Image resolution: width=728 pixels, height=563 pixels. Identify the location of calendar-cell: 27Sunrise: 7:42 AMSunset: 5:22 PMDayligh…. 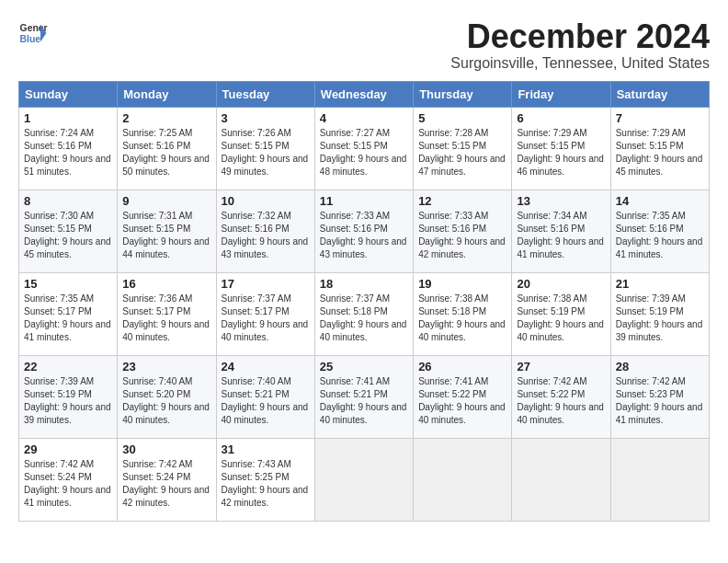
(561, 396).